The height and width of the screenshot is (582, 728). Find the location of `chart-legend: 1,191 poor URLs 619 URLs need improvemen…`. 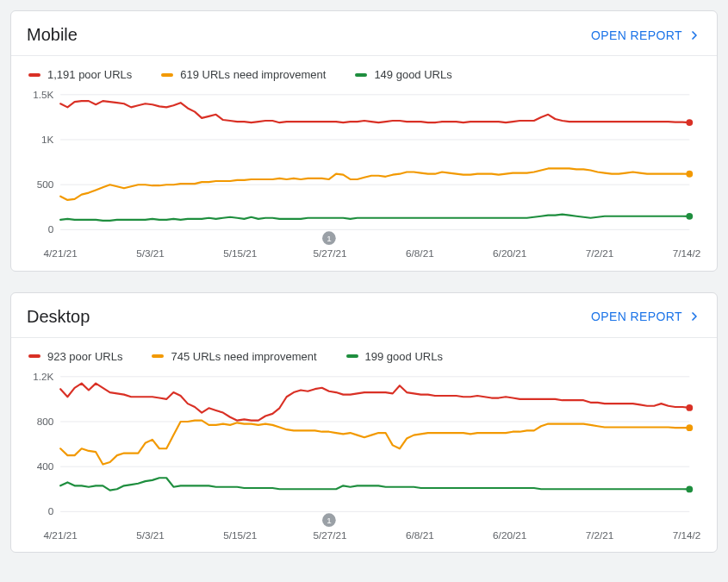

chart-legend: 1,191 poor URLs 619 URLs need improvemen… is located at coordinates (364, 74).